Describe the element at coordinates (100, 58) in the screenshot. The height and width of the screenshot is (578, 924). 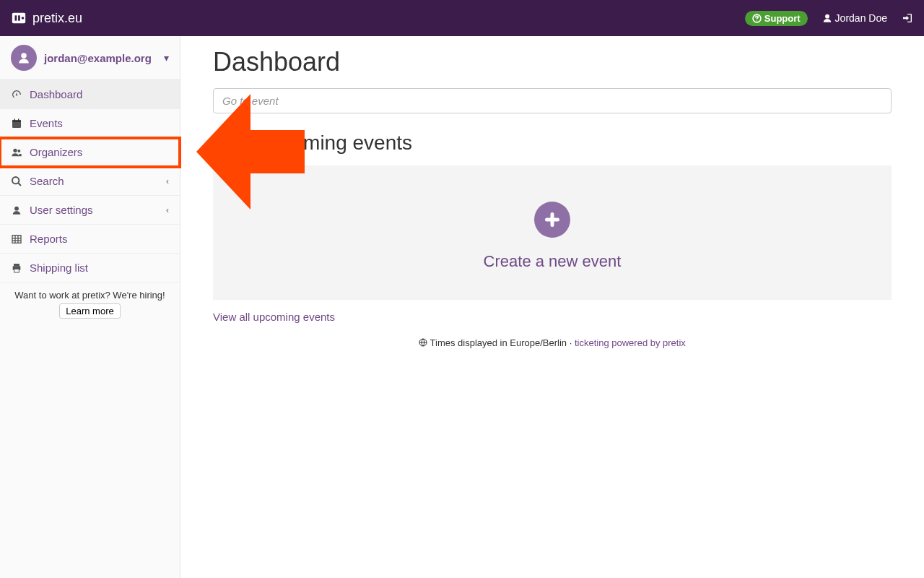
I see `account-email: jordan@example.org` at that location.